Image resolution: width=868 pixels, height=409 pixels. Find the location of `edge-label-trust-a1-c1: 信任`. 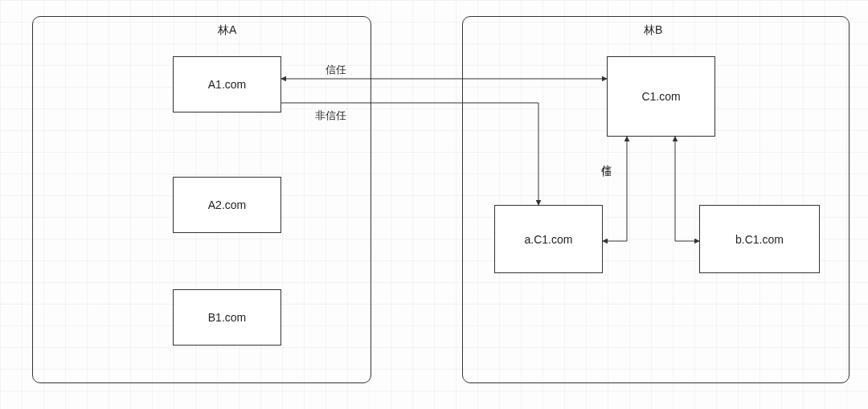

edge-label-trust-a1-c1: 信任 is located at coordinates (336, 70).